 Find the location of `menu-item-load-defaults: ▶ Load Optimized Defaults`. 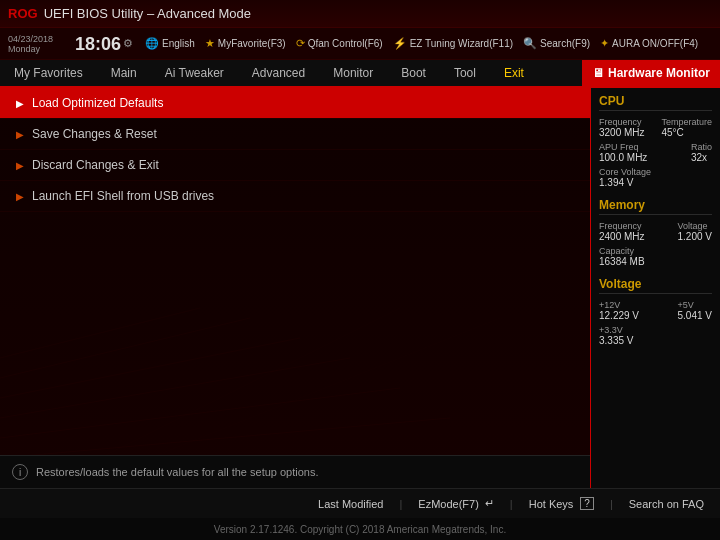

menu-item-load-defaults: ▶ Load Optimized Defaults is located at coordinates (295, 104).